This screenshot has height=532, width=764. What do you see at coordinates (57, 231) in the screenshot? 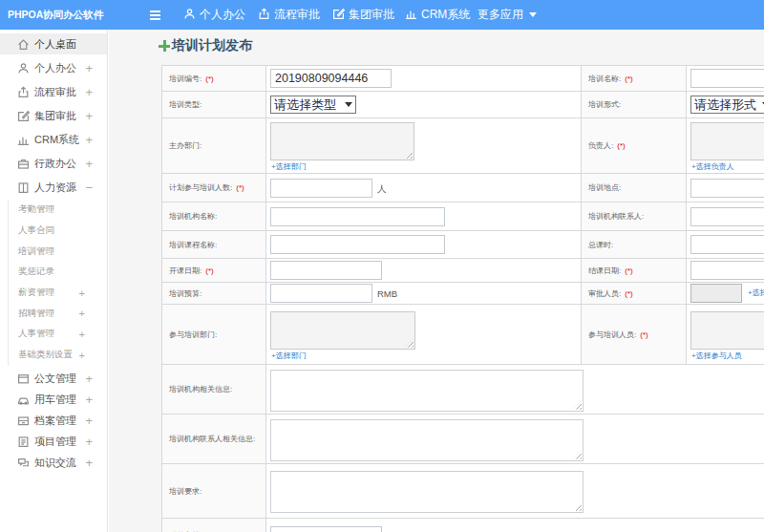
I see `sidebar-subitem-hr-contract: 人事合同` at bounding box center [57, 231].